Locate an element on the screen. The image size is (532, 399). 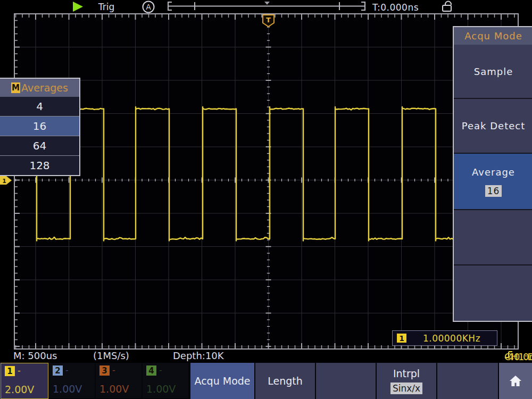
channel-3-box: 3 - 1.00V is located at coordinates (119, 380).